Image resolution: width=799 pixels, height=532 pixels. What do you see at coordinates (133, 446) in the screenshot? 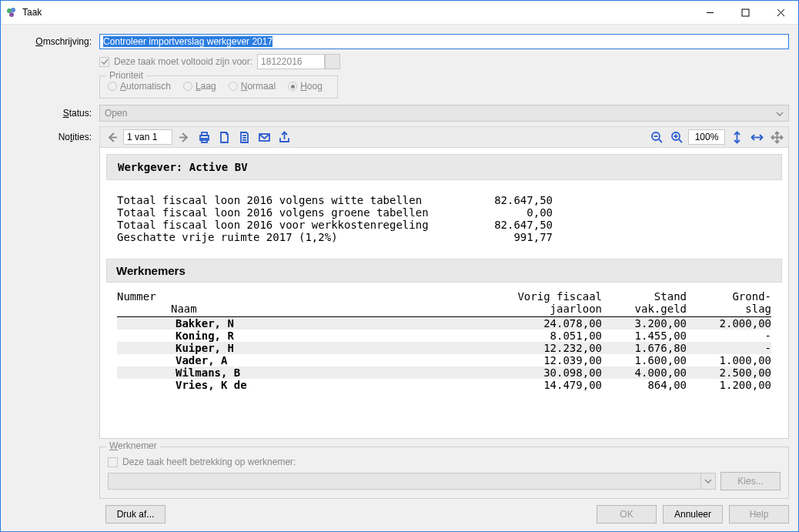
I see `werknemer-legend: Werknemer` at bounding box center [133, 446].